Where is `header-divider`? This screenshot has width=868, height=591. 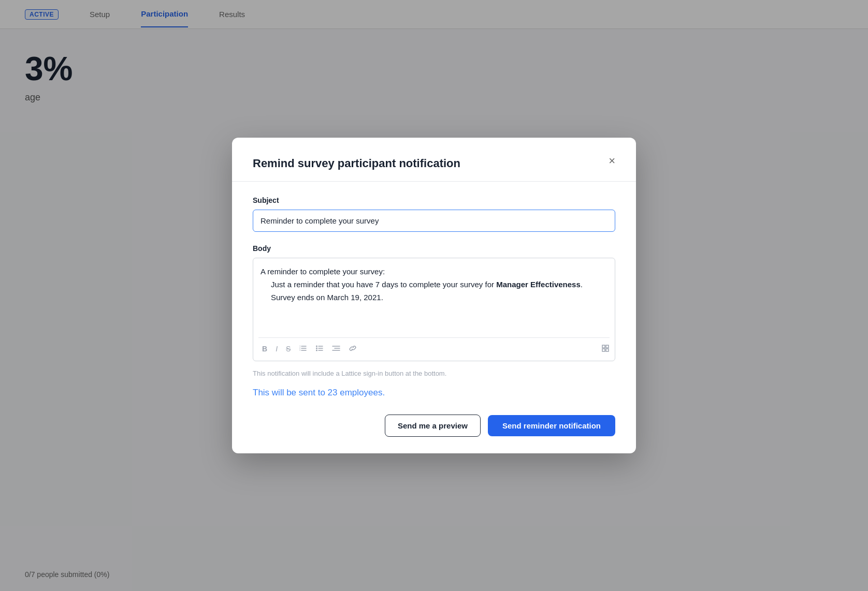
header-divider is located at coordinates (434, 181).